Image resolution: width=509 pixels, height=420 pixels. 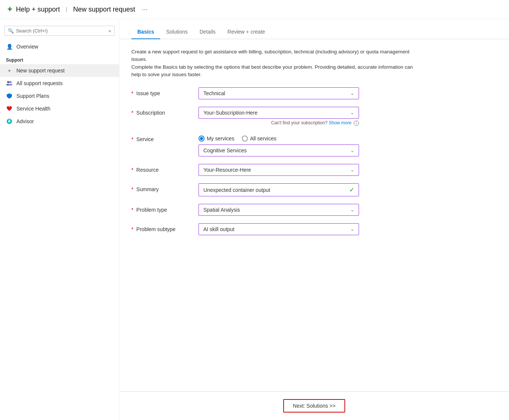 I want to click on resource-chevron: ⌄, so click(x=352, y=170).